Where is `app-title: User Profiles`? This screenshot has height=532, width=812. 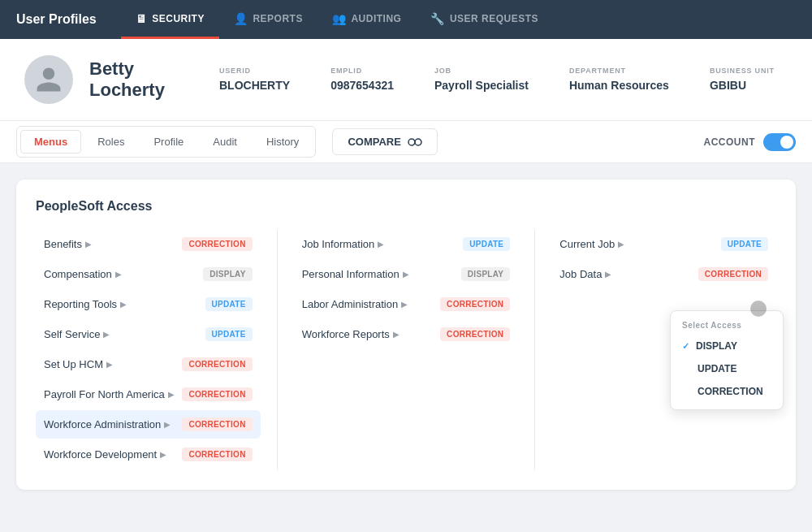
app-title: User Profiles is located at coordinates (57, 19).